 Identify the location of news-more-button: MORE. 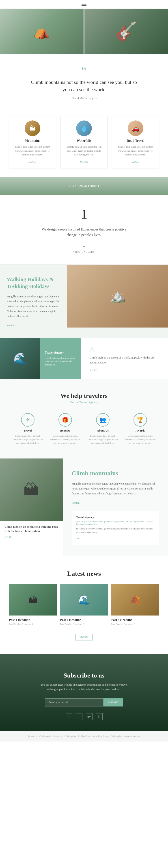
(84, 637).